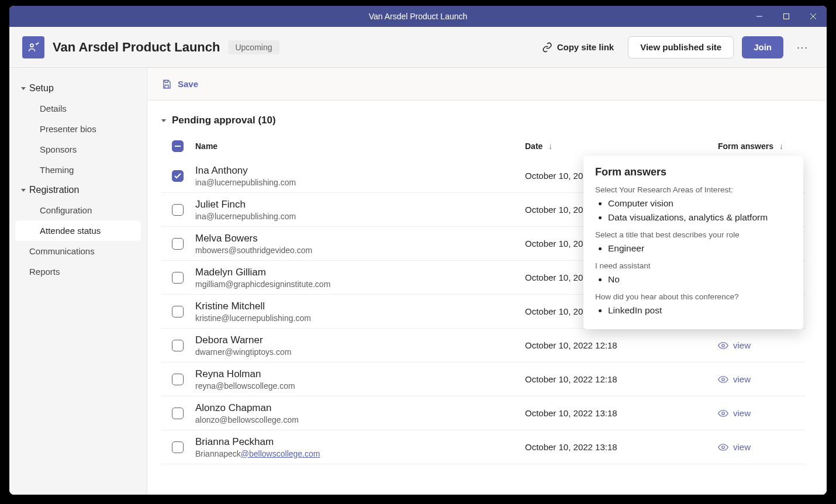 This screenshot has width=836, height=504. Describe the element at coordinates (33, 47) in the screenshot. I see `event-icon` at that location.